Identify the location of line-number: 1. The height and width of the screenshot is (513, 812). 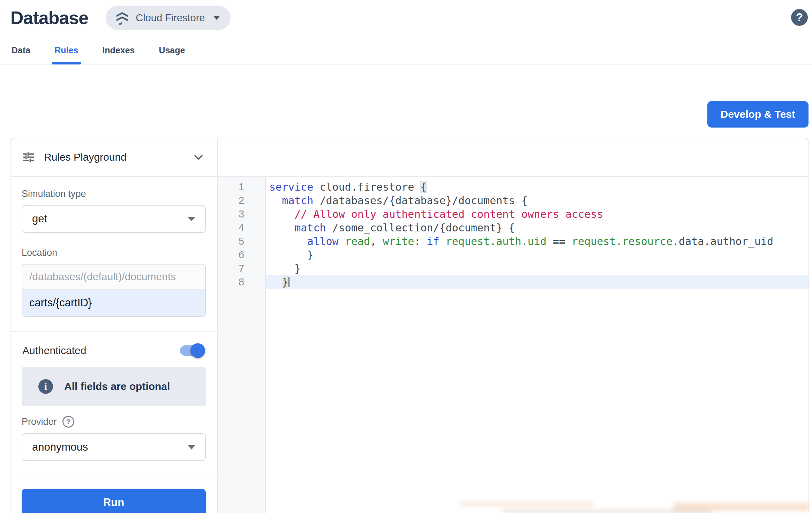
(241, 187).